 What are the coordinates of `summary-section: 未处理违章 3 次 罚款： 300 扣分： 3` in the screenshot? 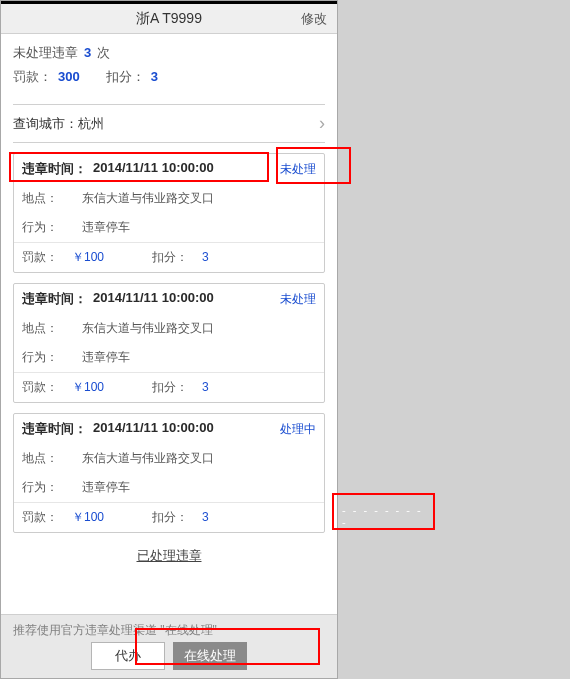 It's located at (169, 66).